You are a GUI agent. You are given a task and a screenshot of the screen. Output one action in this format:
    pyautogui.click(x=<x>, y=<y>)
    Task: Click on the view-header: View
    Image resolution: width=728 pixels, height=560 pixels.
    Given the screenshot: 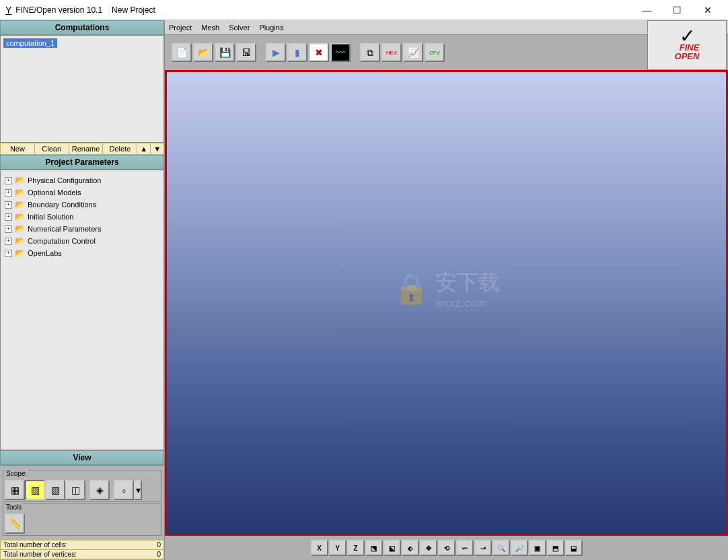 What is the action you would take?
    pyautogui.click(x=82, y=458)
    